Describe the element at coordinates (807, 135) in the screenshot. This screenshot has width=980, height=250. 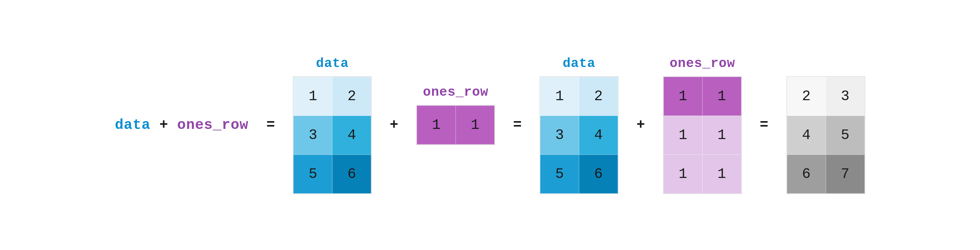
I see `result-cell: 4` at that location.